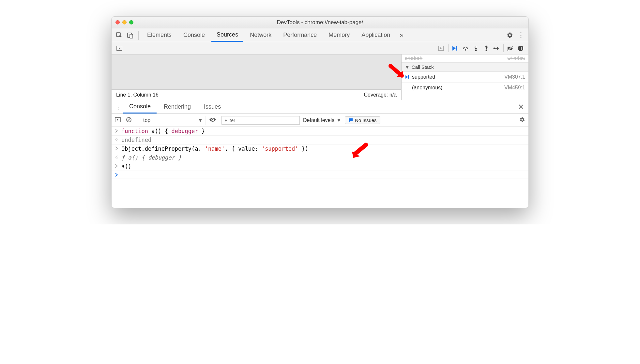 This screenshot has height=364, width=640. I want to click on window-title: DevTools - chrome://new-tab-page/, so click(320, 23).